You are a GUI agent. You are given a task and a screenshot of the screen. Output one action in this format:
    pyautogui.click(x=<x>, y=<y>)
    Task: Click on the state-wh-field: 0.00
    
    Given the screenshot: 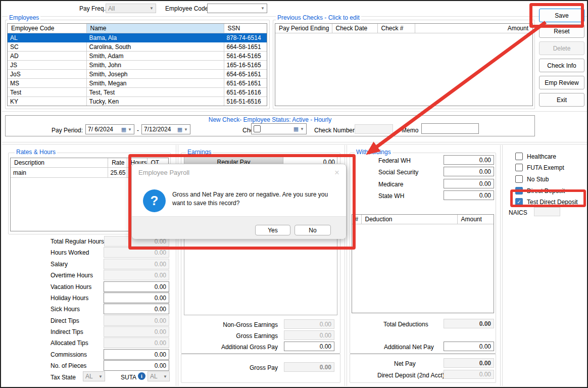 What is the action you would take?
    pyautogui.click(x=469, y=195)
    